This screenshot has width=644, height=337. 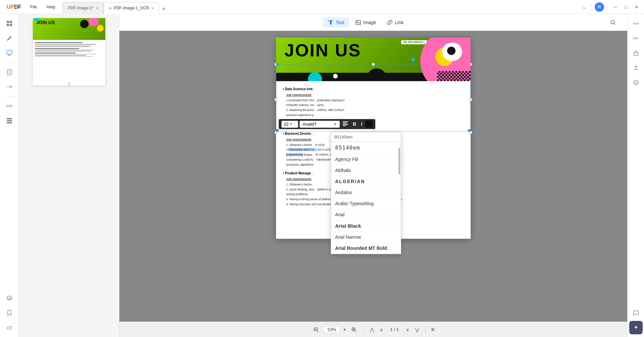 What do you see at coordinates (310, 124) in the screenshot?
I see `font-name-value: AriaMT` at bounding box center [310, 124].